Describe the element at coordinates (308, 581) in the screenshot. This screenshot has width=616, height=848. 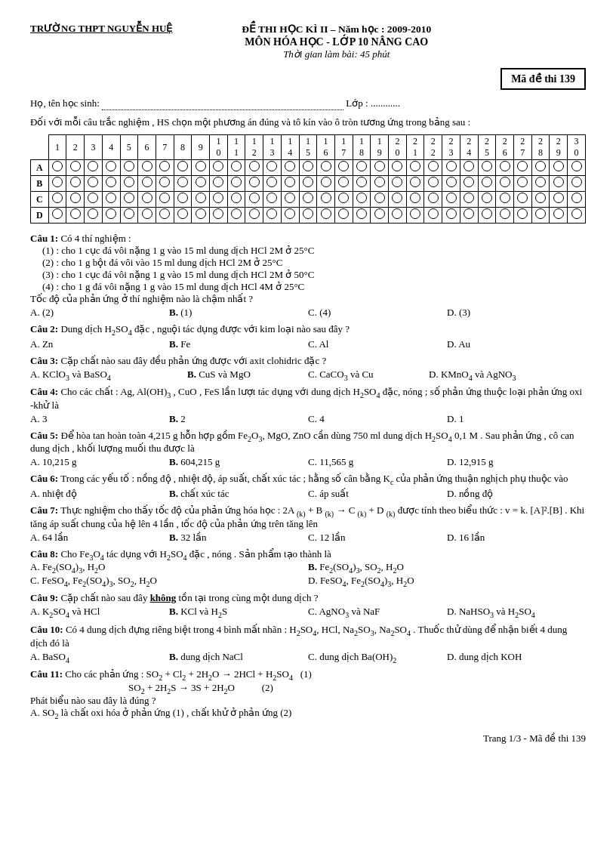
I see `question-8-answers-row2: C. FeSO4, Fe2(SO4)3, SO2, H2O D. FeSO4, …` at that location.